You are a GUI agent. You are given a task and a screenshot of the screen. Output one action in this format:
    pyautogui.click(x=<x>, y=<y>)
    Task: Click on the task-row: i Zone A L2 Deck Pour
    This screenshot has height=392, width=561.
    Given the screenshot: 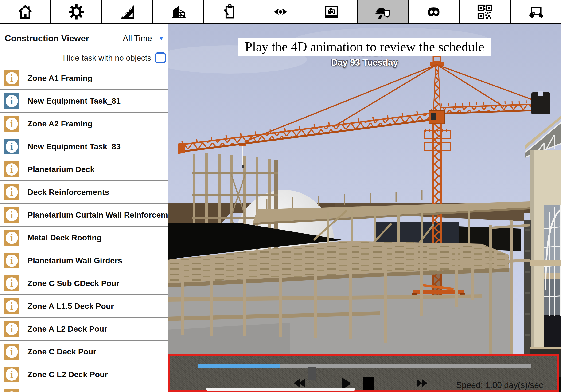 What is the action you would take?
    pyautogui.click(x=84, y=329)
    